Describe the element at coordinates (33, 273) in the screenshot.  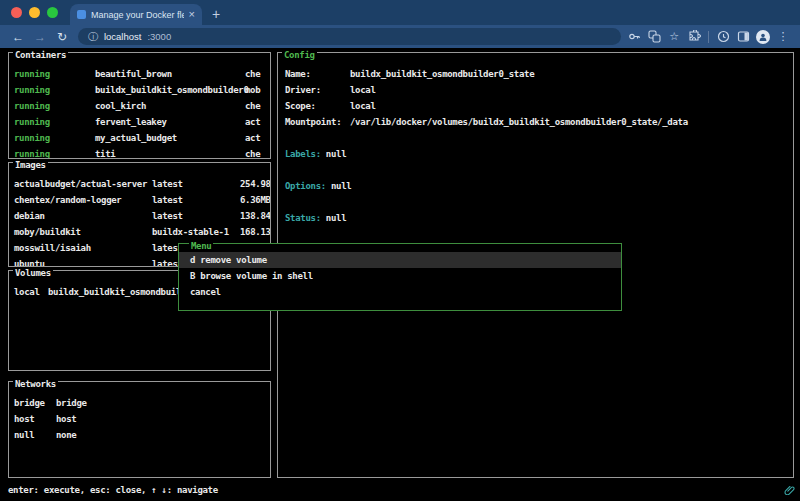
I see `volumes-panel-title: Volumes` at that location.